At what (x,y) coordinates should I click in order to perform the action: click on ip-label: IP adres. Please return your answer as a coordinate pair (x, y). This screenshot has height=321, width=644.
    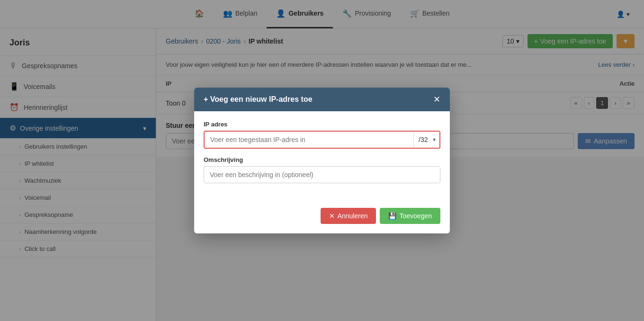
    Looking at the image, I should click on (322, 124).